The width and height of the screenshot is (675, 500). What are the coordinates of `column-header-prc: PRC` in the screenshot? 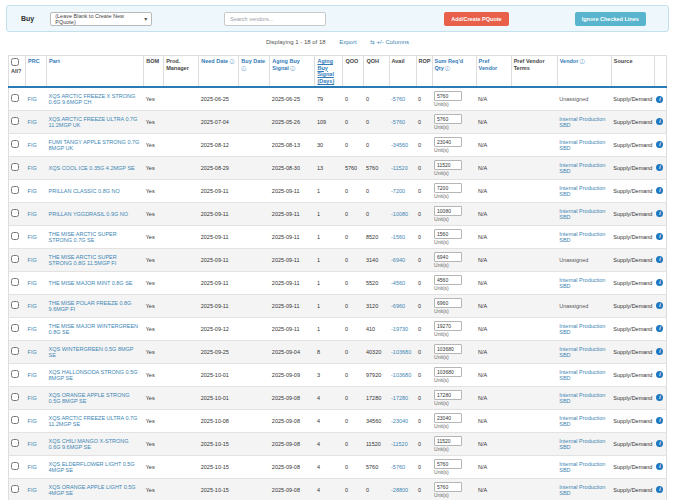 It's located at (36, 72).